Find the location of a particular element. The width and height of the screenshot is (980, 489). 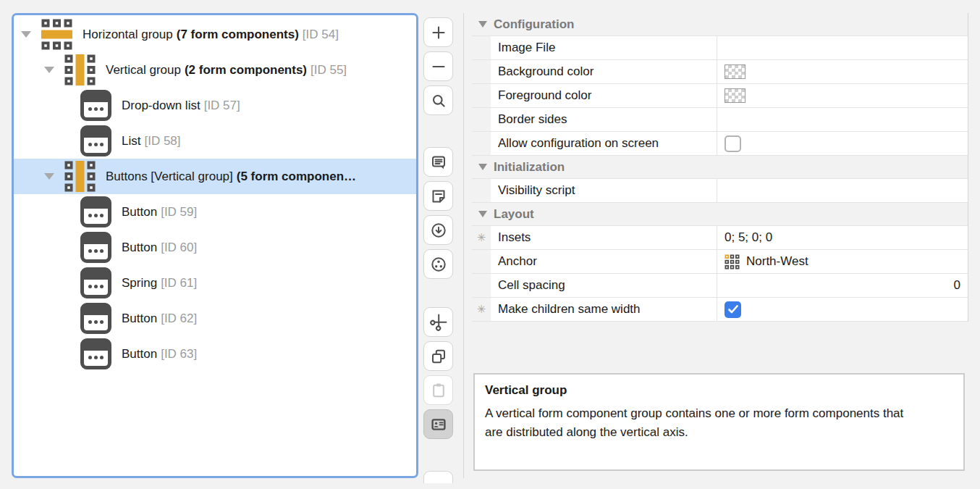

property-row-cell-spacing: Cell spacing 0 is located at coordinates (719, 285).